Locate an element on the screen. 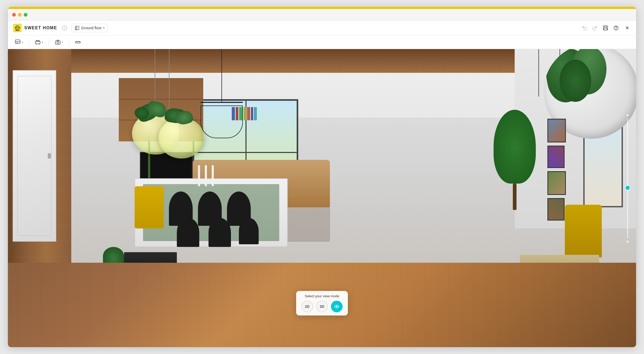 The image size is (644, 354). lamp-cord is located at coordinates (222, 75).